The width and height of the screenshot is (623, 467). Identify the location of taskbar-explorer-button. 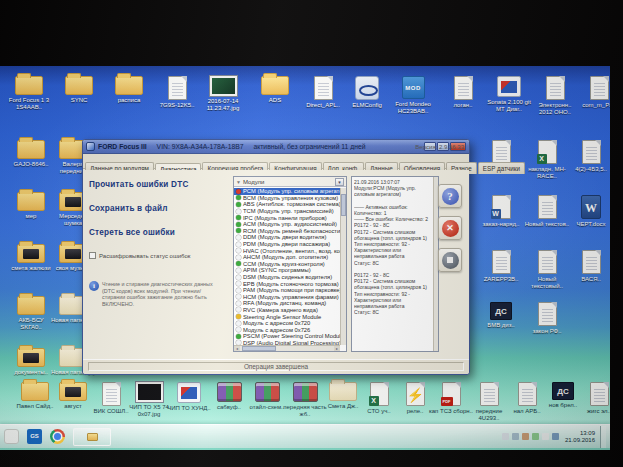
(92, 437).